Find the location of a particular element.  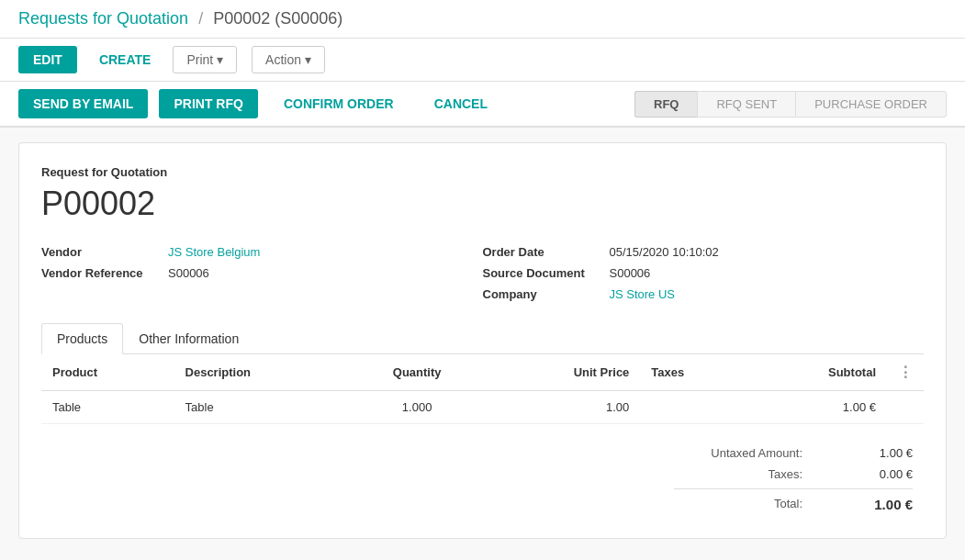

untaxed-amount-row: Untaxed Amount: 1.00 € is located at coordinates (793, 454).